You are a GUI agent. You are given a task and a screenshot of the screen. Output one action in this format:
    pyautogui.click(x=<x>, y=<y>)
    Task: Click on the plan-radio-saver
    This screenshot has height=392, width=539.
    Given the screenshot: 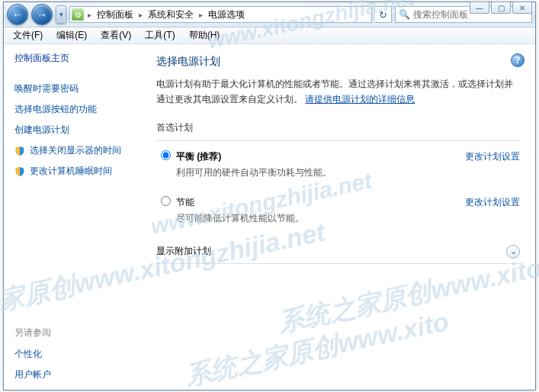 What is the action you would take?
    pyautogui.click(x=166, y=201)
    